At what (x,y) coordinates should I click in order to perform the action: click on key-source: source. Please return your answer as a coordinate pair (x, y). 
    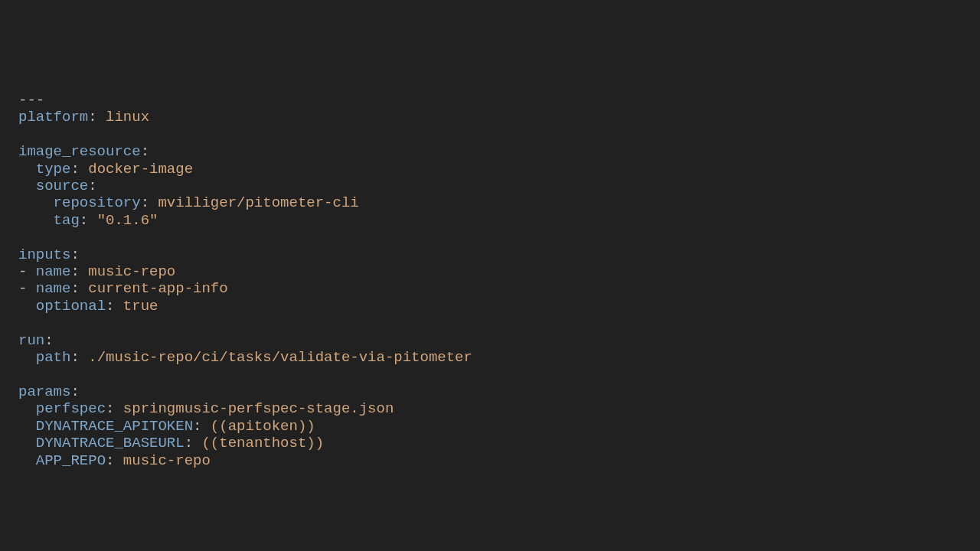
    Looking at the image, I should click on (62, 186).